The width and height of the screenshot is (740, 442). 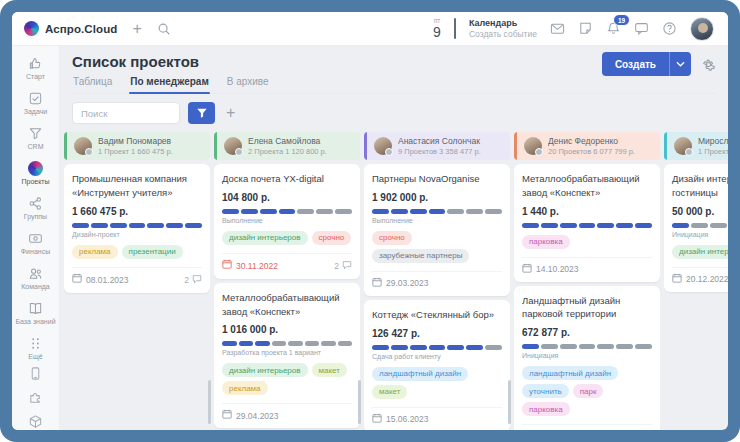 I want to click on create-dropdown-caret, so click(x=680, y=64).